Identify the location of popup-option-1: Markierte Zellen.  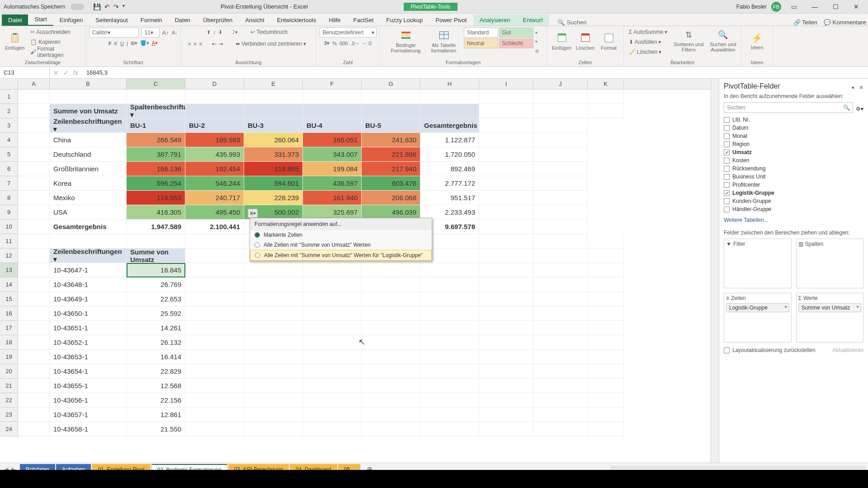
(341, 235).